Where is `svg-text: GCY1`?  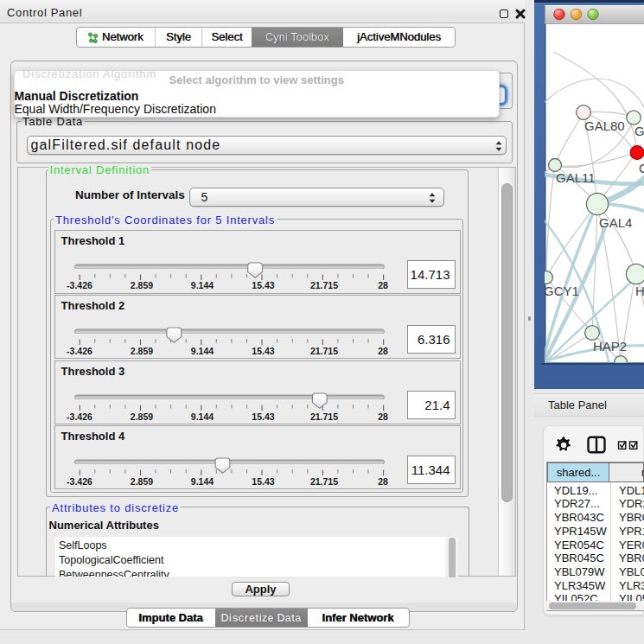 svg-text: GCY1 is located at coordinates (562, 290).